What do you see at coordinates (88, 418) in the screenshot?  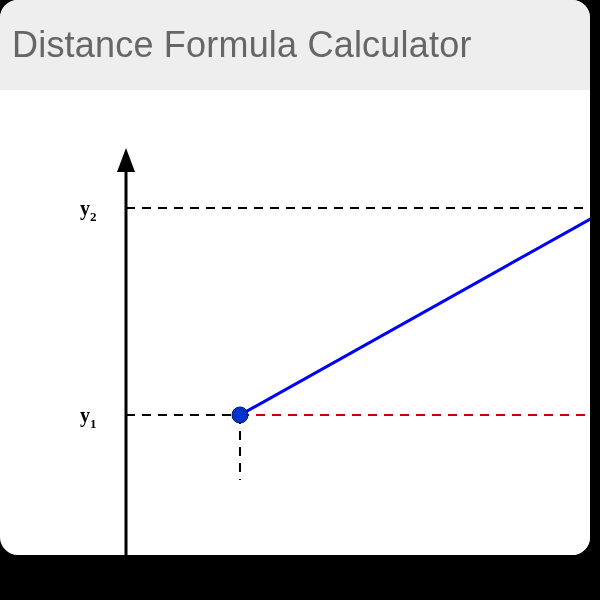 I see `y1-label: y1` at bounding box center [88, 418].